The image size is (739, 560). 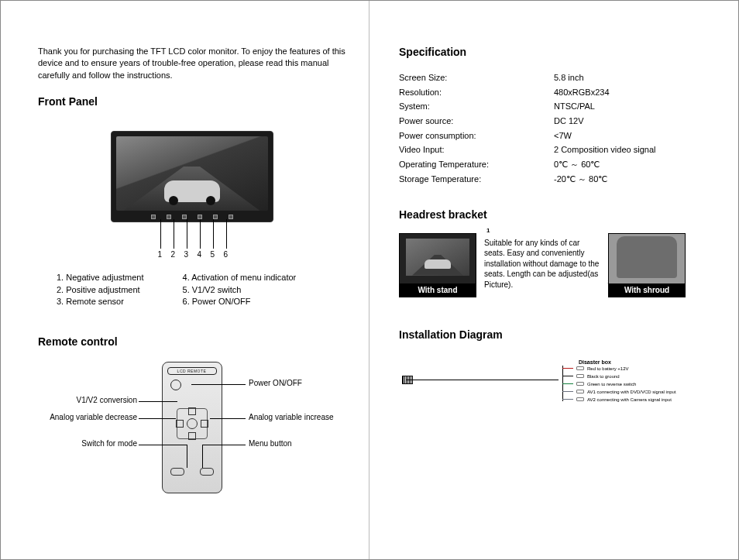 I want to click on spec-key: Video Input:, so click(x=476, y=150).